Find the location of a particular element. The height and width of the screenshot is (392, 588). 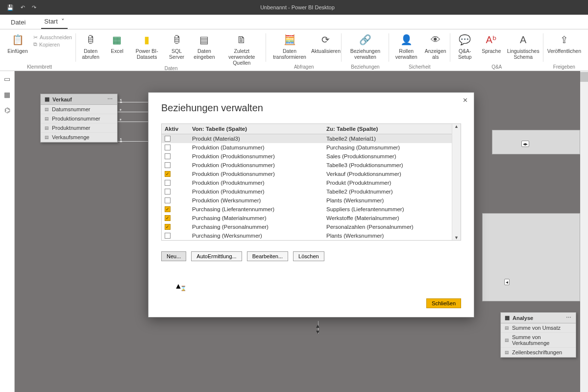

table-card-verkauf: ▦Verkauf⋯ ▤Datumsnummer ▤Produktionsnumm… is located at coordinates (79, 118).